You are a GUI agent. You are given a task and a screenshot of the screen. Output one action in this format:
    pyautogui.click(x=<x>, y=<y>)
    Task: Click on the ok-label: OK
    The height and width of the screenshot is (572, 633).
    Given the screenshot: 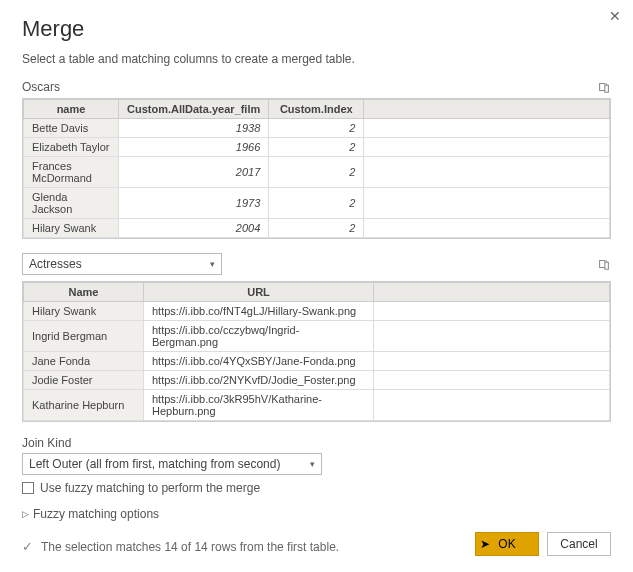 What is the action you would take?
    pyautogui.click(x=506, y=544)
    